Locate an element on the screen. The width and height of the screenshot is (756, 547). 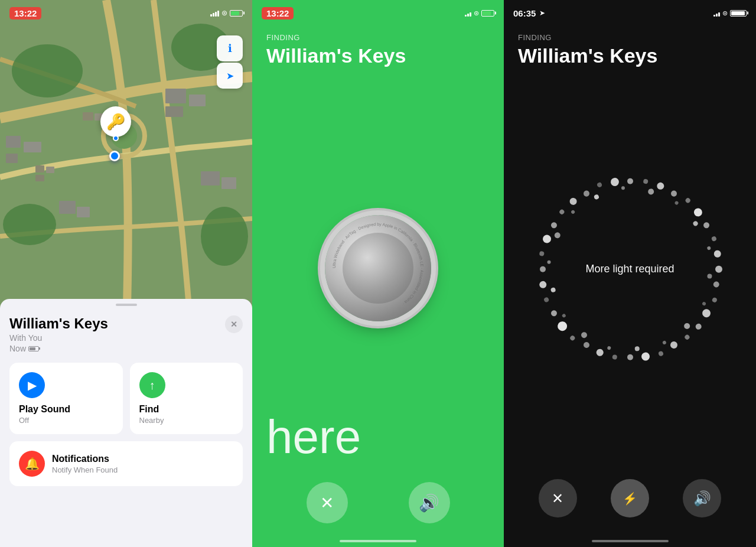
sheet-title: William's Keys is located at coordinates (59, 324).